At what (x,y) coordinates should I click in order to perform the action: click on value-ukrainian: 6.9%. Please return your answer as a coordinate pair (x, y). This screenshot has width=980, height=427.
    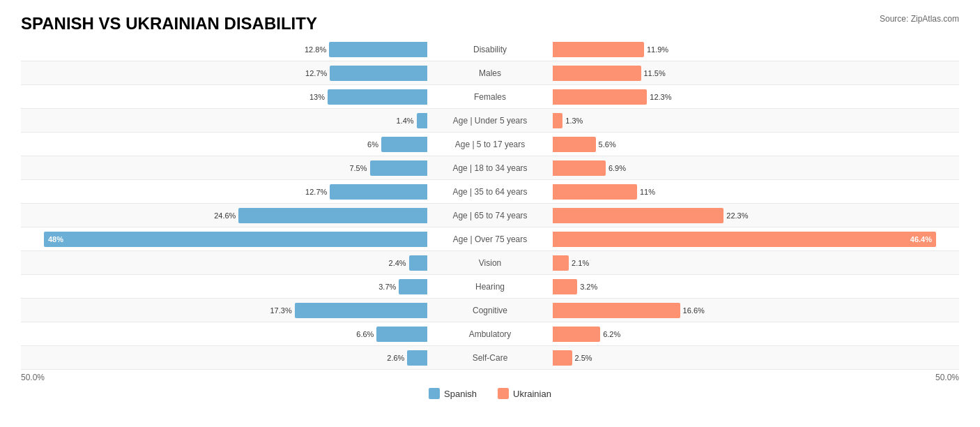
    Looking at the image, I should click on (618, 168).